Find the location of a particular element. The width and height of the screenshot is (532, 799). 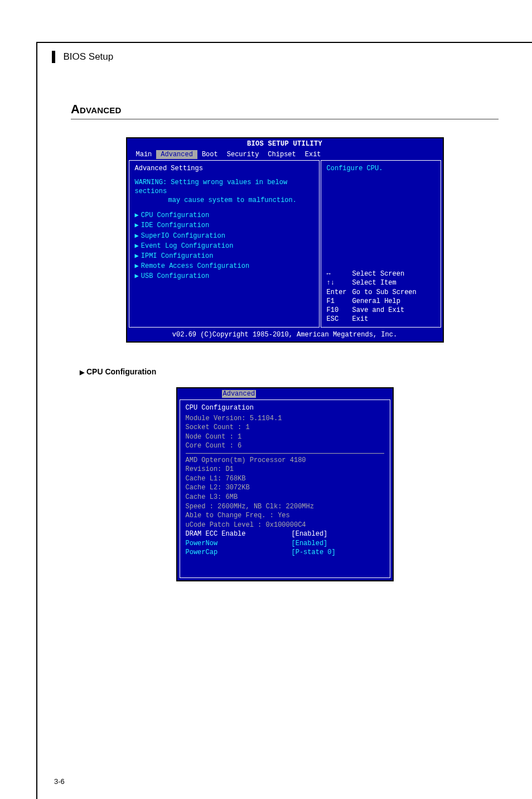

page-number: 3-6 is located at coordinates (59, 781).